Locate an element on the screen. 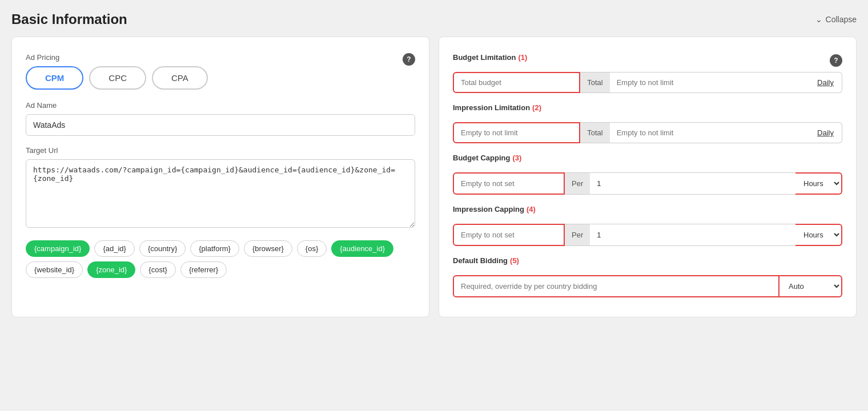 Image resolution: width=868 pixels, height=411 pixels. impression-limitation-section: Impression Limitation (2) Total Daily is located at coordinates (648, 123).